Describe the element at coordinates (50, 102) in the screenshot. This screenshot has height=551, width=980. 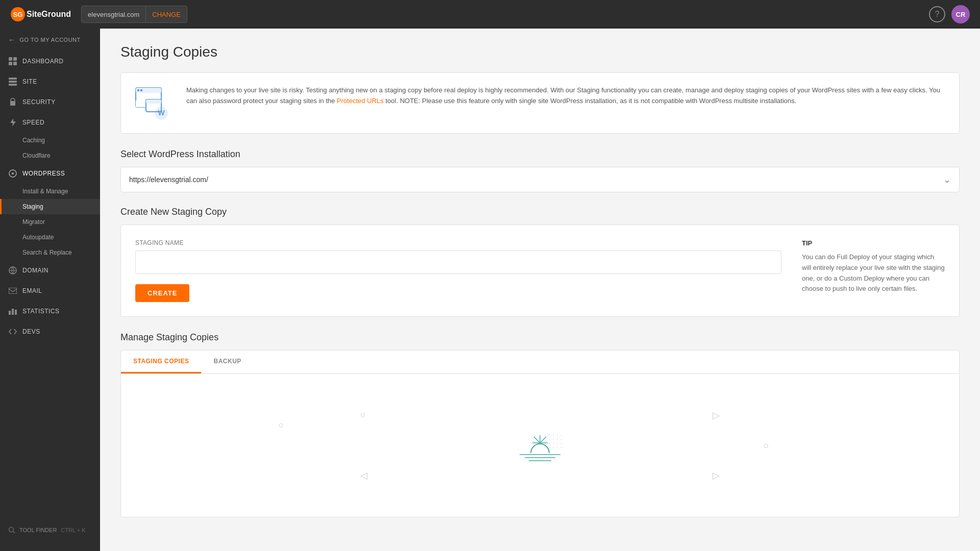
I see `sidebar-item-security: SECURITY` at that location.